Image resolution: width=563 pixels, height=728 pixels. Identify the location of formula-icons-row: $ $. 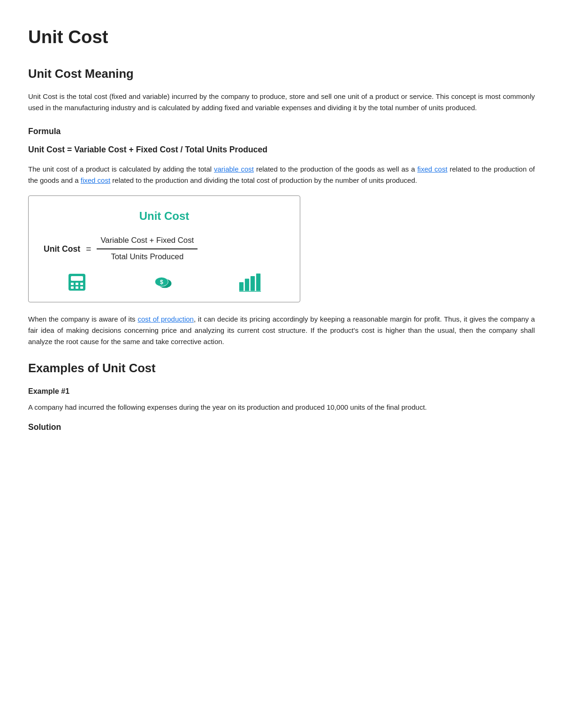
(164, 282).